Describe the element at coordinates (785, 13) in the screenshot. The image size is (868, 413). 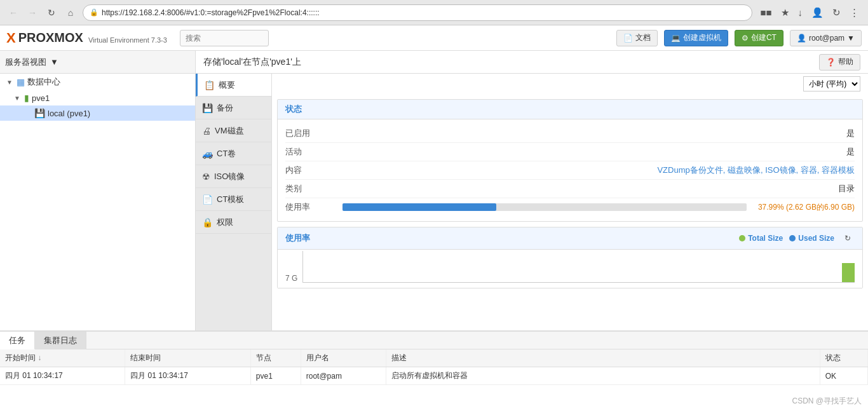
I see `bookmark-button: ★` at that location.